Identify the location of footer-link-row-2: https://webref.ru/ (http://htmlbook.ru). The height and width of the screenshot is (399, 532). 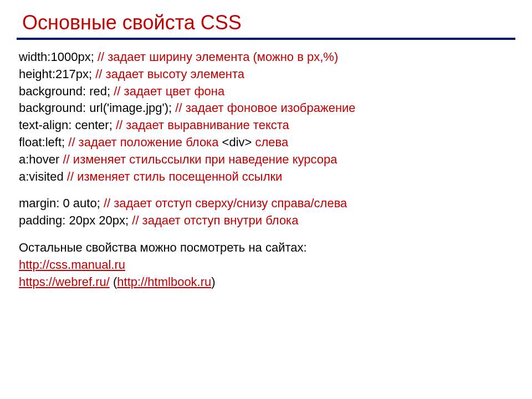
(267, 283).